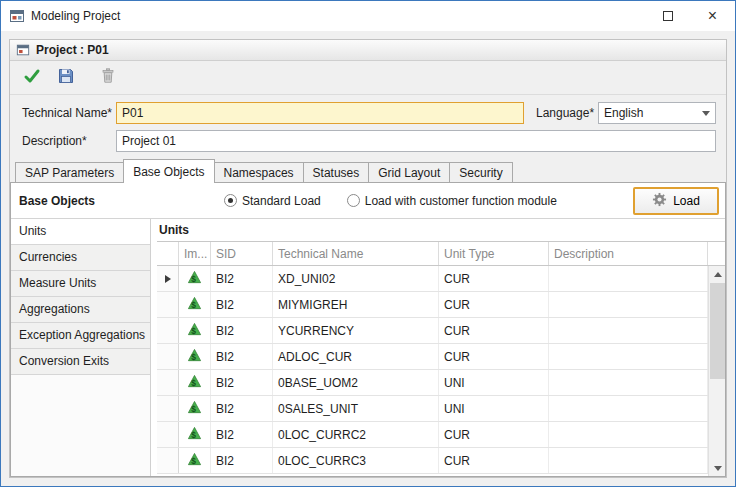 This screenshot has width=736, height=487. What do you see at coordinates (108, 78) in the screenshot?
I see `delete-button` at bounding box center [108, 78].